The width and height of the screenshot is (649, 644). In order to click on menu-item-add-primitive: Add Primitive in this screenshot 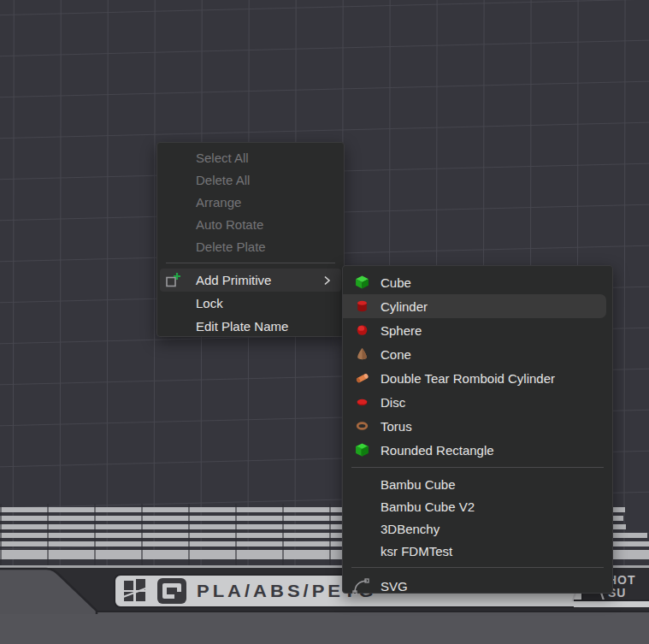, I will do `click(251, 281)`.